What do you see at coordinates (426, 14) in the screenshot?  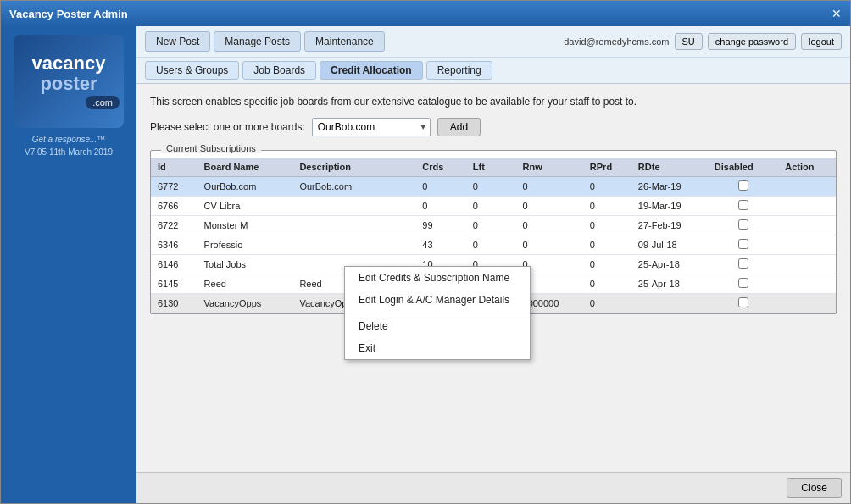 I see `title-bar: Vacancy Poster Admin ✕` at bounding box center [426, 14].